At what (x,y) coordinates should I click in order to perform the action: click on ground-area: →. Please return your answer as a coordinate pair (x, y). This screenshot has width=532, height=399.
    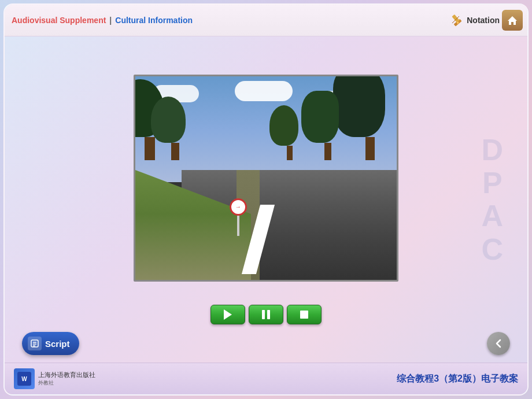
    Looking at the image, I should click on (266, 225).